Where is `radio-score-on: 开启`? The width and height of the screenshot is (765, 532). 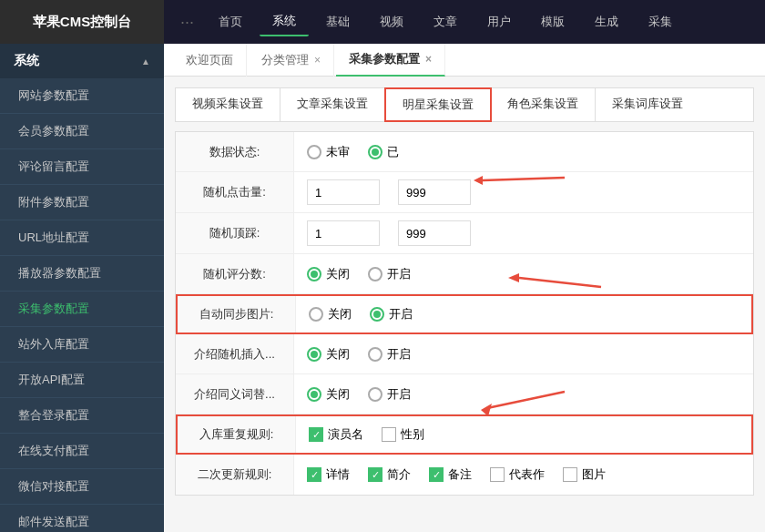 radio-score-on: 开启 is located at coordinates (390, 274).